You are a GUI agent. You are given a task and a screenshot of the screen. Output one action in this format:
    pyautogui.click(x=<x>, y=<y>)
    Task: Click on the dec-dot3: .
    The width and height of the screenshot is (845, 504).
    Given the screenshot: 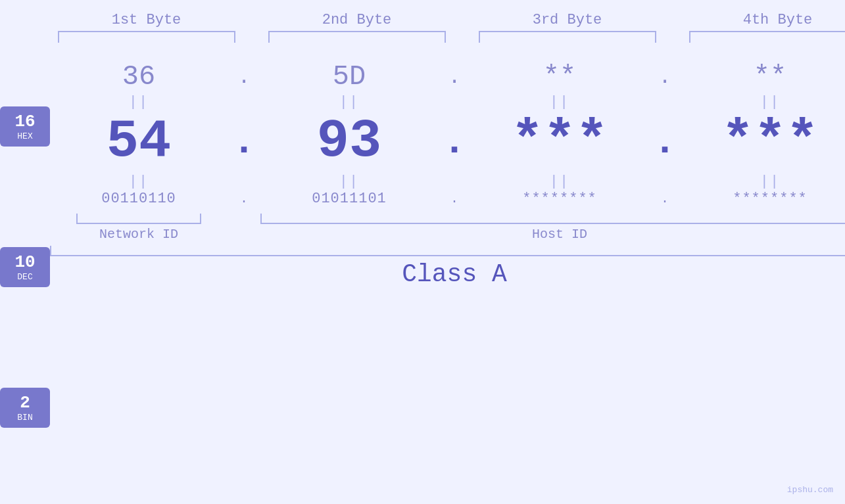 What is the action you would take?
    pyautogui.click(x=665, y=142)
    